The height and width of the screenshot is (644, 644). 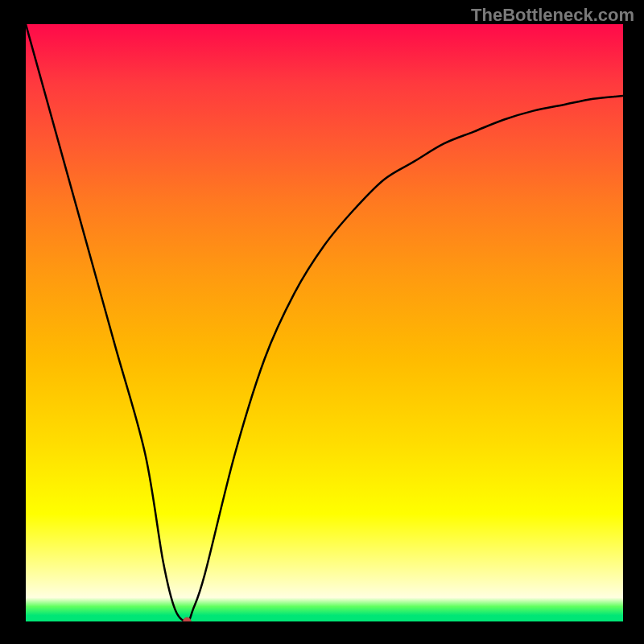 What do you see at coordinates (552, 15) in the screenshot?
I see `watermark-text: TheBottleneck.com` at bounding box center [552, 15].